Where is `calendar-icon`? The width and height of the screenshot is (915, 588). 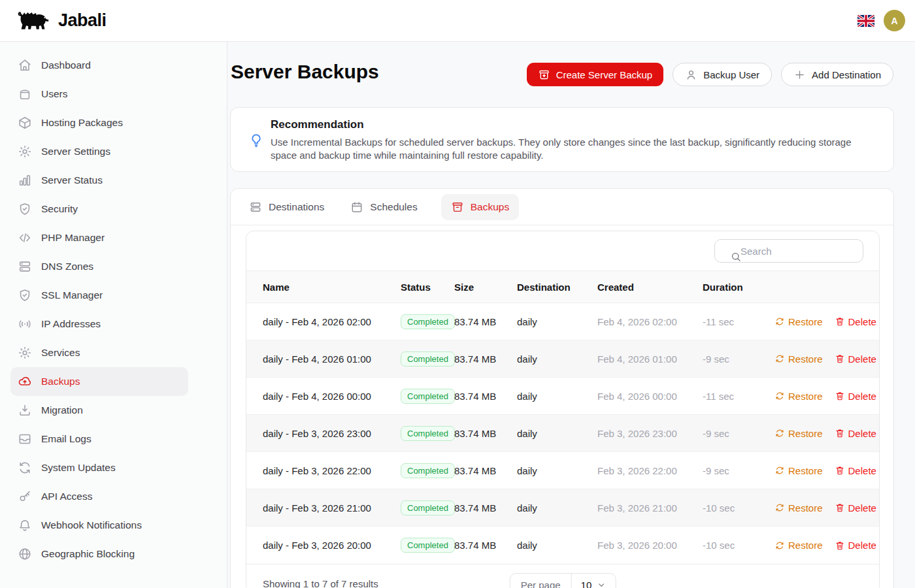
calendar-icon is located at coordinates (357, 207).